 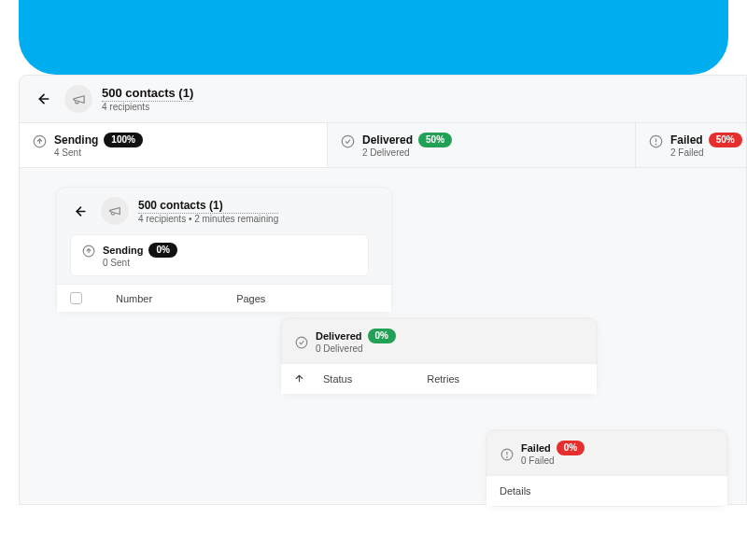 What do you see at coordinates (123, 250) in the screenshot?
I see `sending-card-tab-label: Sending` at bounding box center [123, 250].